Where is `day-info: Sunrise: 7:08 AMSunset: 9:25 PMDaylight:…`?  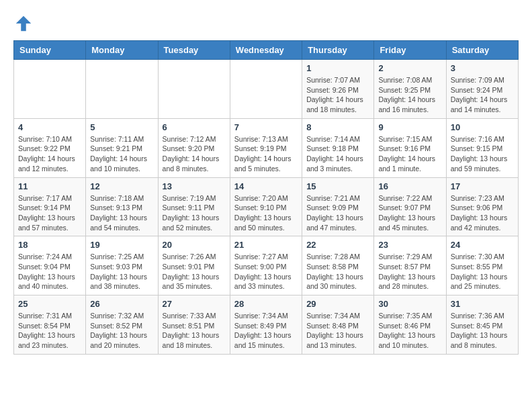
day-info: Sunrise: 7:08 AMSunset: 9:25 PMDaylight:… is located at coordinates (410, 95).